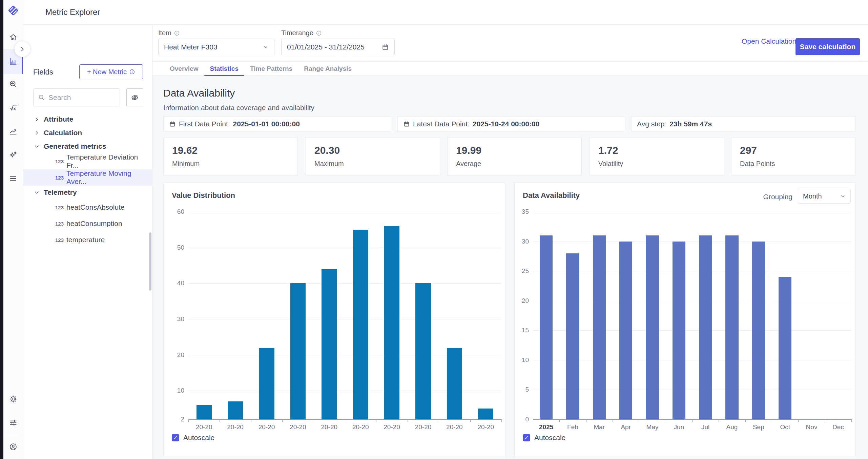 This screenshot has height=459, width=868. What do you see at coordinates (838, 427) in the screenshot?
I see `x-axis-label: Dec` at bounding box center [838, 427].